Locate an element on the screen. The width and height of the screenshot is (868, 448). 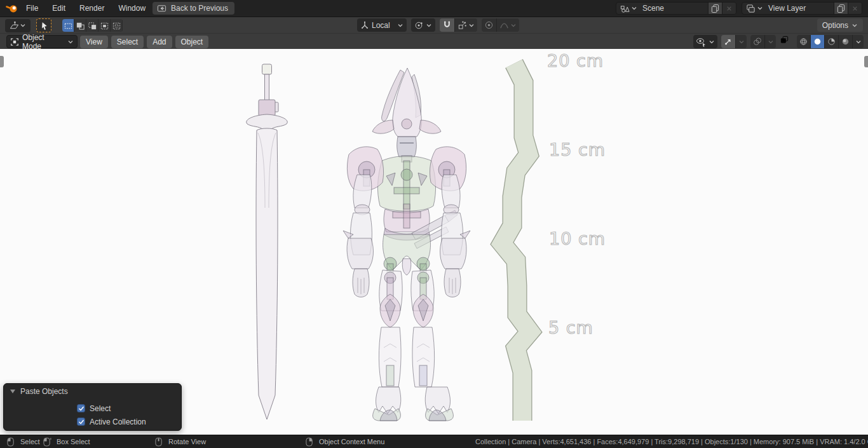
orientation-value: Local is located at coordinates (383, 25).